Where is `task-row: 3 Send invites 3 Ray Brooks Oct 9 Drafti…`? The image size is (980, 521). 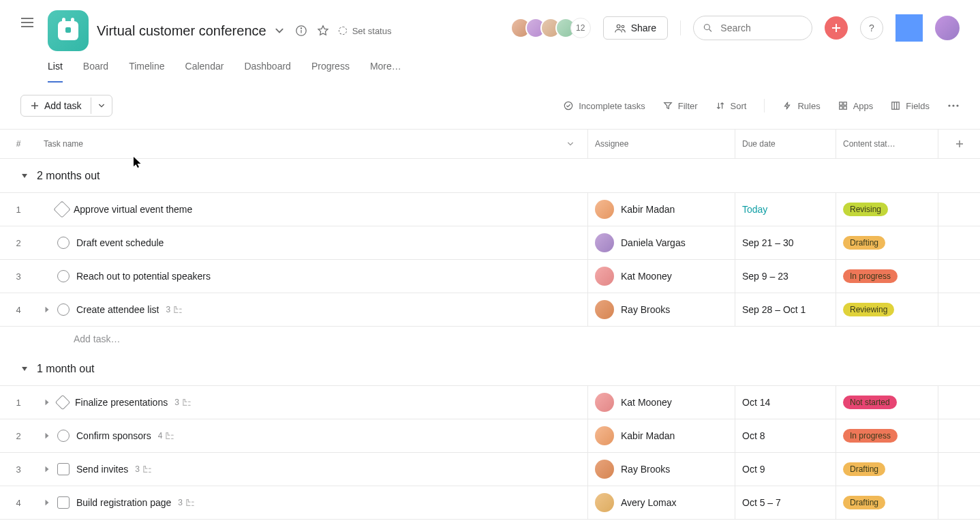
task-row: 3 Send invites 3 Ray Brooks Oct 9 Drafti… is located at coordinates (490, 469).